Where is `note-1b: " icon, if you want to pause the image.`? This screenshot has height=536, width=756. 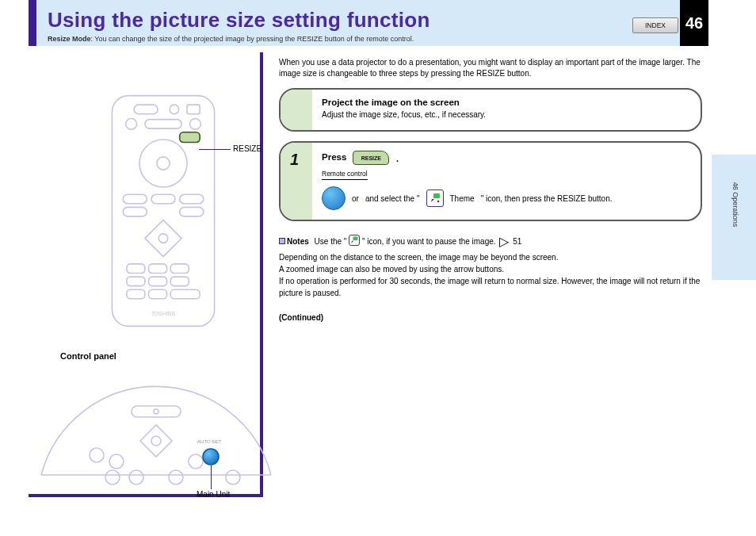 note-1b: " icon, if you want to pause the image. is located at coordinates (430, 241).